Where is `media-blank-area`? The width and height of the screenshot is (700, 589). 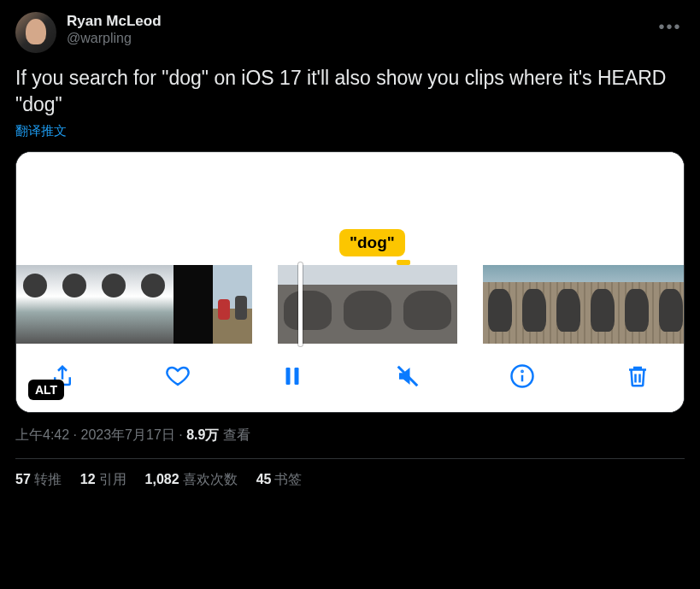
media-blank-area is located at coordinates (350, 191).